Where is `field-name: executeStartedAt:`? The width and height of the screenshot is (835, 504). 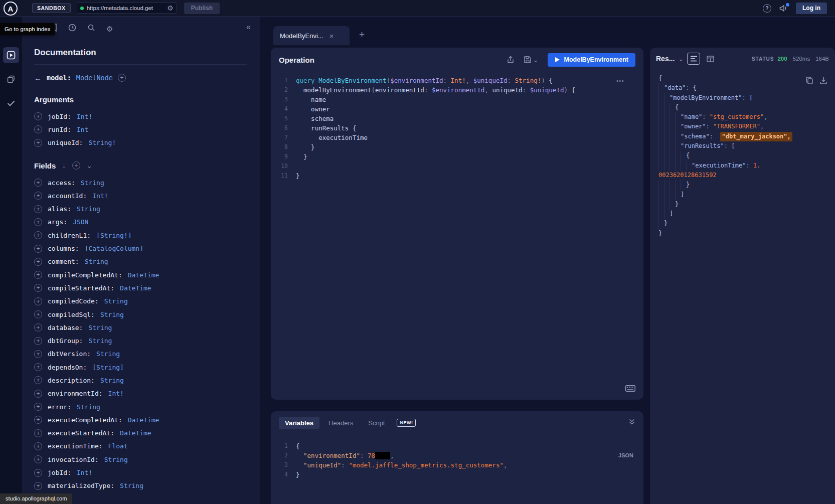
field-name: executeStartedAt: is located at coordinates (81, 433).